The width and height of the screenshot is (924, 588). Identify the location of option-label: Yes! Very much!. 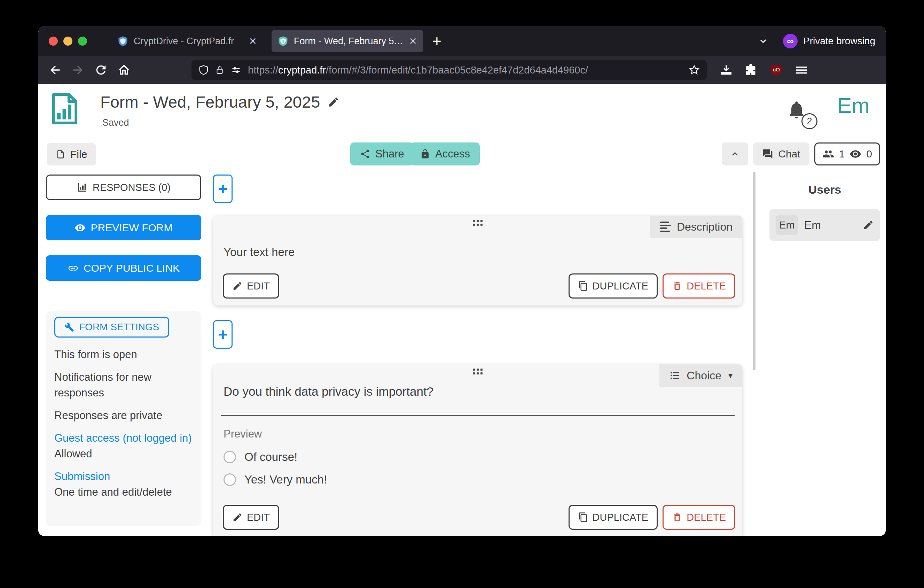
(285, 480).